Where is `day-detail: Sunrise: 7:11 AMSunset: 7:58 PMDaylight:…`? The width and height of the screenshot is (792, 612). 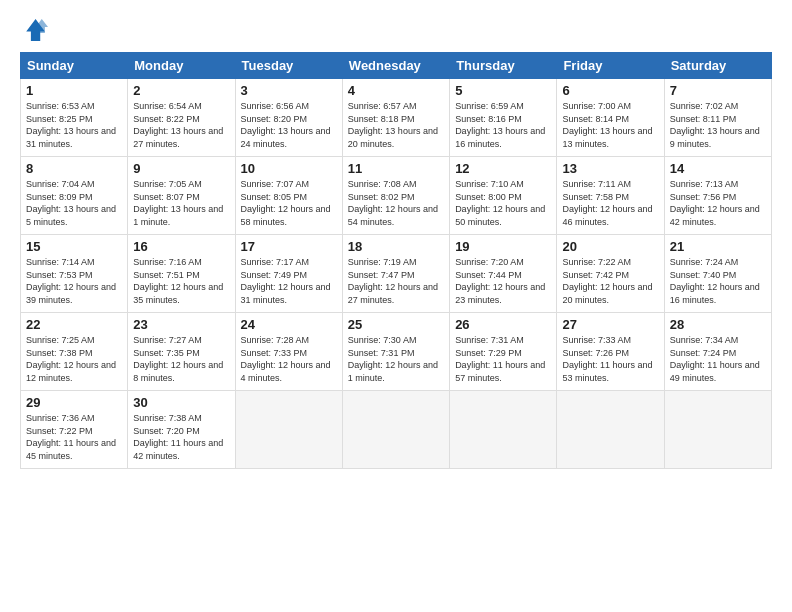
day-detail: Sunrise: 7:11 AMSunset: 7:58 PMDaylight:… is located at coordinates (607, 203).